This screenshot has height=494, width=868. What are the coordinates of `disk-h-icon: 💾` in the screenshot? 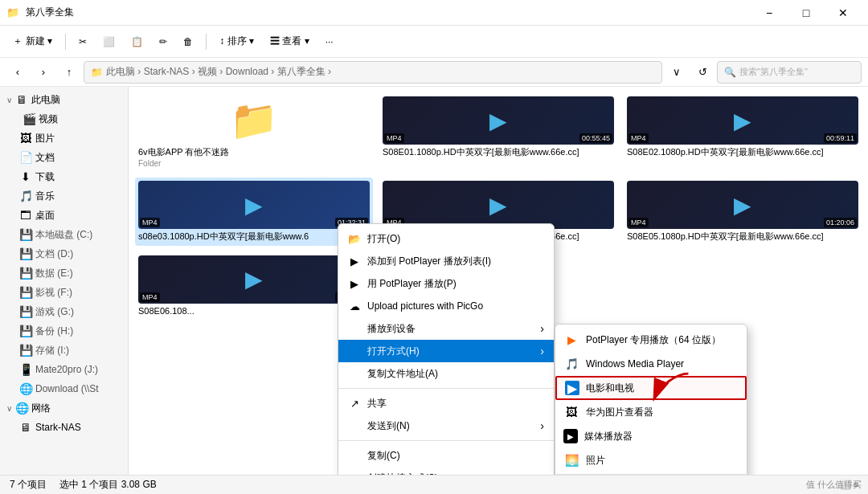 It's located at (26, 331).